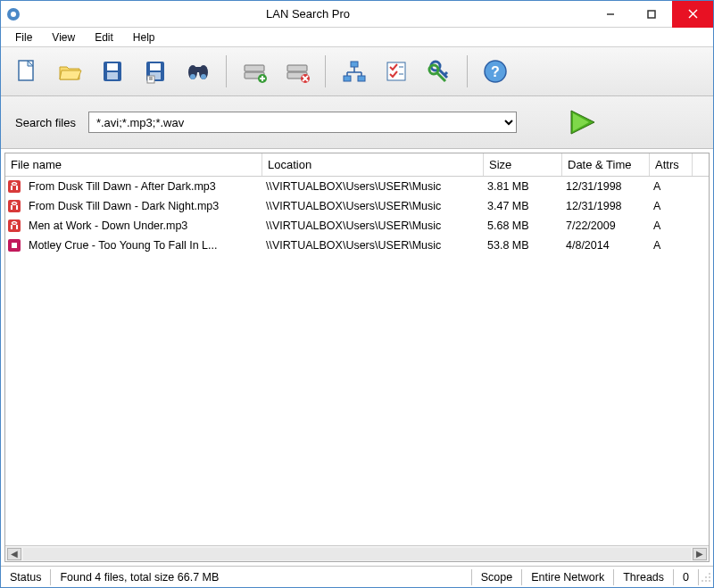 This screenshot has height=588, width=714. I want to click on menu-bar: File View Edit Help, so click(357, 37).